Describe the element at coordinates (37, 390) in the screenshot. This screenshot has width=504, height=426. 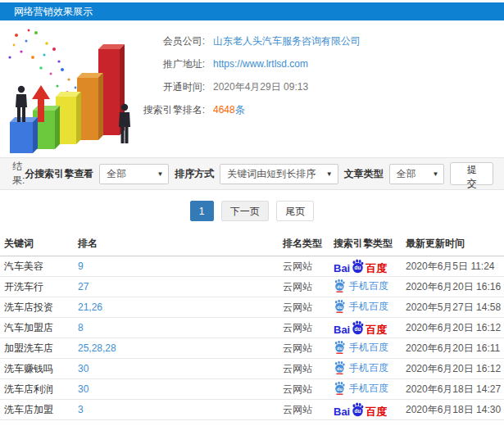
I see `keyword-cell: 洗车店利润` at that location.